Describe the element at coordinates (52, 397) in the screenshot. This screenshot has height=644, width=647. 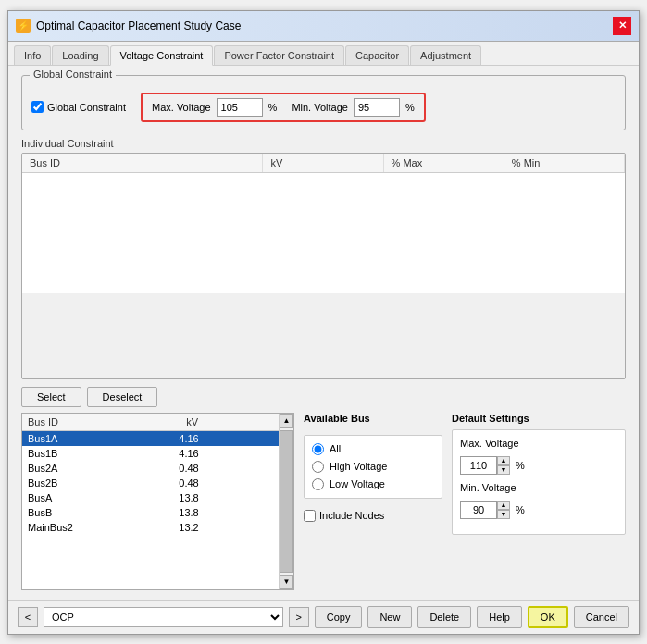
I see `select-button: Select` at that location.